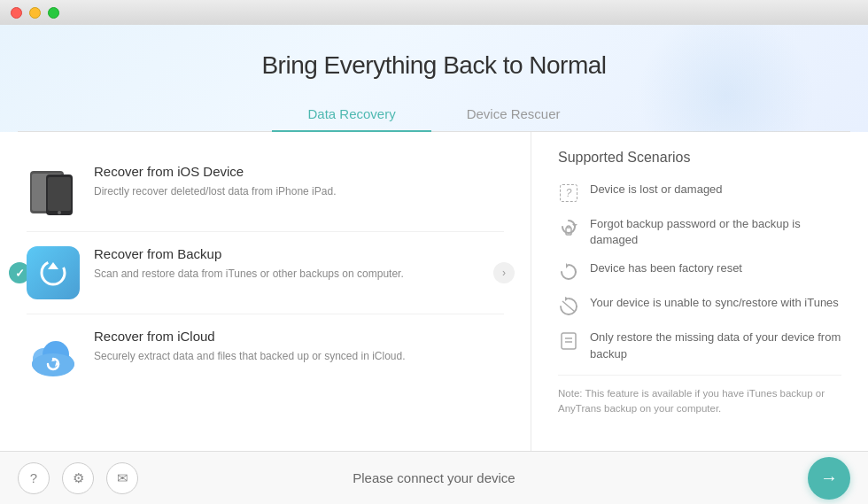 Image resolution: width=868 pixels, height=504 pixels. What do you see at coordinates (250, 346) in the screenshot?
I see `icloud-option-text: Recover from iCloud Securely extract dat…` at bounding box center [250, 346].